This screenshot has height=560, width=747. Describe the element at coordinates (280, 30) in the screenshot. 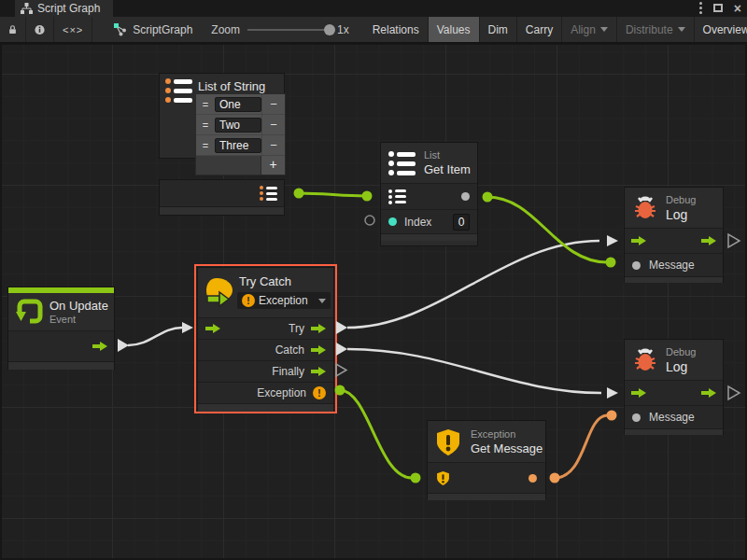

I see `zoom-control: Zoom 1x` at that location.